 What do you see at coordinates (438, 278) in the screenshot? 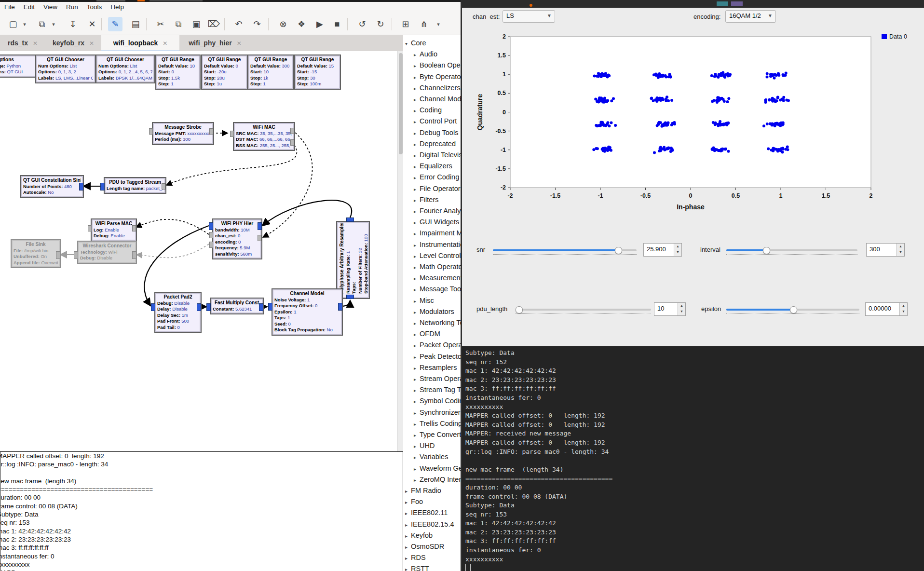
I see `sidebar-item-measurement-tools: ▸Measurement Tools` at bounding box center [438, 278].